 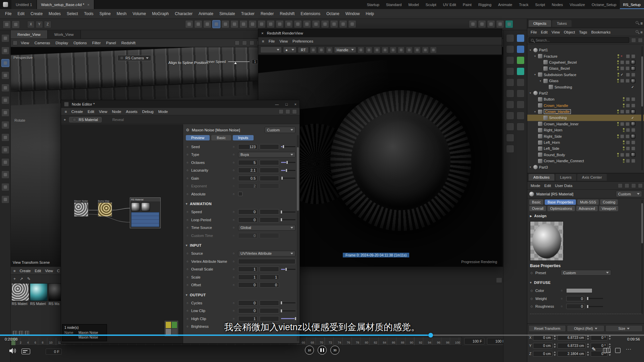 I want to click on object-dock-icon, so click(x=510, y=71).